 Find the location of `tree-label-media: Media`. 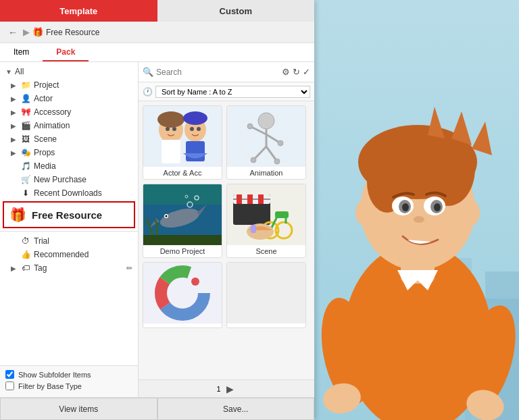

tree-label-media: Media is located at coordinates (83, 166).